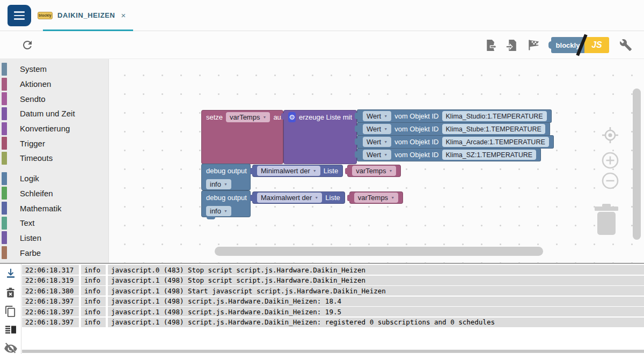  I want to click on category-label: Schleifen, so click(36, 193).